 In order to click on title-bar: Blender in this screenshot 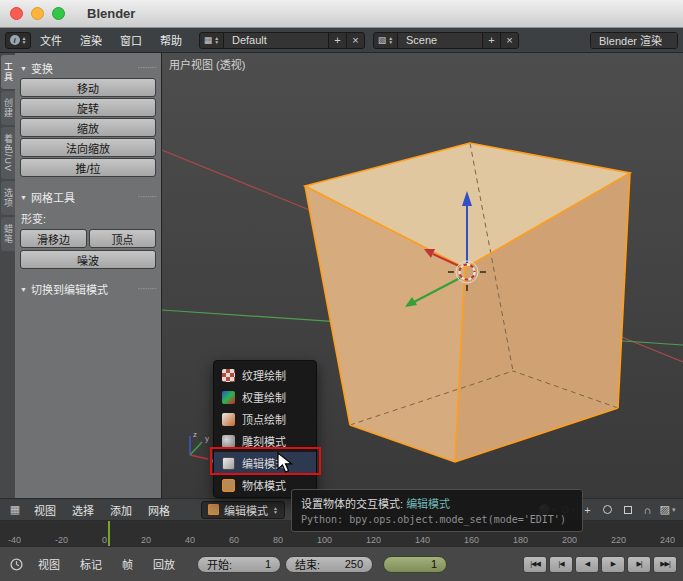, I will do `click(342, 14)`.